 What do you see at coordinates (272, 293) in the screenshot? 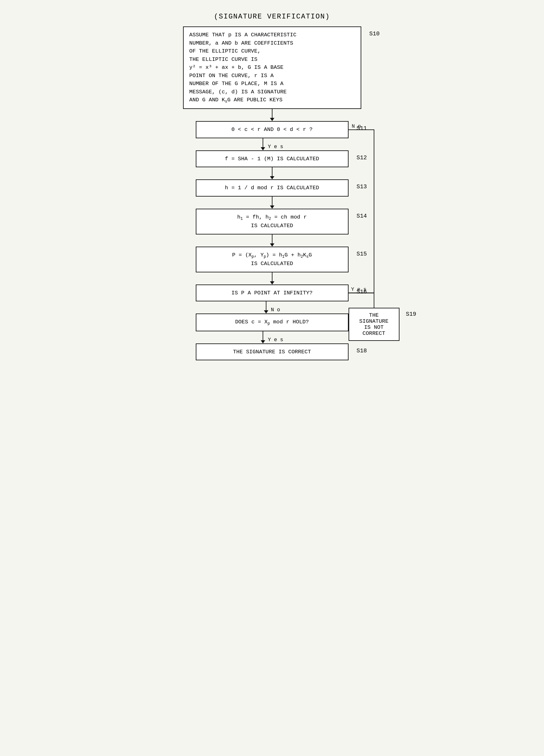
I see `step-s16-box: IS P A POINT AT INFINITY? S16` at bounding box center [272, 293].